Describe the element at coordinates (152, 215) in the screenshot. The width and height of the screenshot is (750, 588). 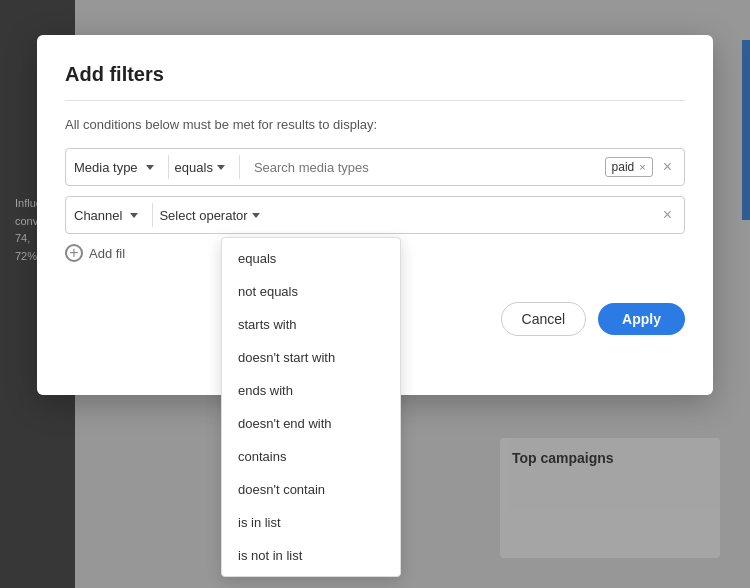
I see `filter2-separator1` at that location.